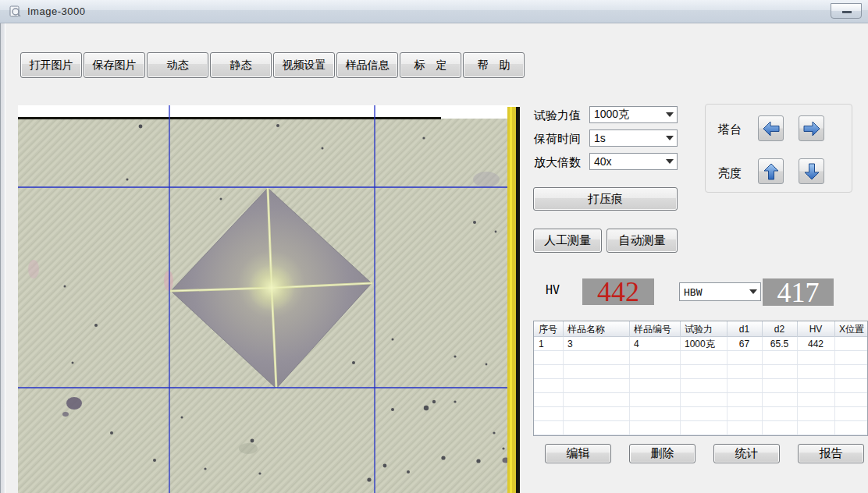 The width and height of the screenshot is (868, 493). What do you see at coordinates (240, 66) in the screenshot?
I see `toolbar-button-static: 静态` at bounding box center [240, 66].